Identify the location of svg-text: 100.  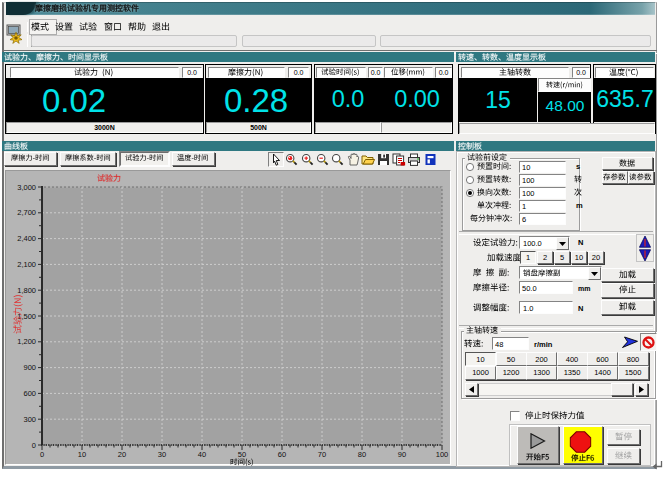
(442, 454).